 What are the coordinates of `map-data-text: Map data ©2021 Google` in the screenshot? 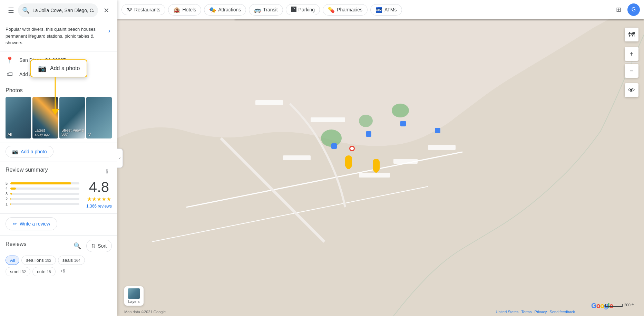 It's located at (145, 312).